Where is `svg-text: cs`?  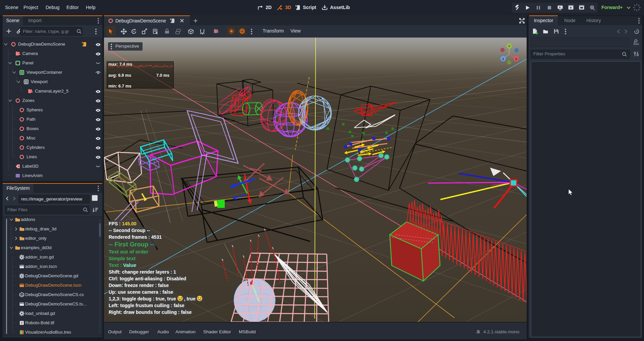
svg-text: cs is located at coordinates (22, 295).